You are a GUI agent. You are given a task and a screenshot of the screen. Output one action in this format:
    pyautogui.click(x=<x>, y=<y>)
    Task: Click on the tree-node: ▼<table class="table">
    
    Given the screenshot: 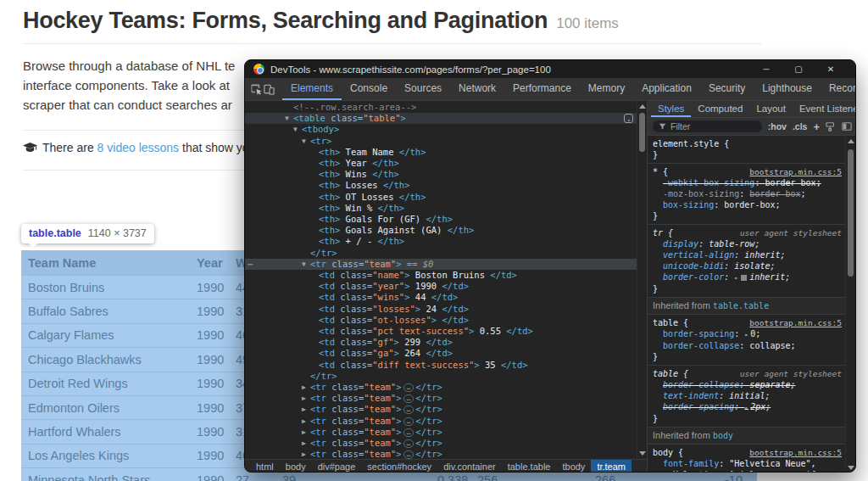 What is the action you would take?
    pyautogui.click(x=441, y=119)
    